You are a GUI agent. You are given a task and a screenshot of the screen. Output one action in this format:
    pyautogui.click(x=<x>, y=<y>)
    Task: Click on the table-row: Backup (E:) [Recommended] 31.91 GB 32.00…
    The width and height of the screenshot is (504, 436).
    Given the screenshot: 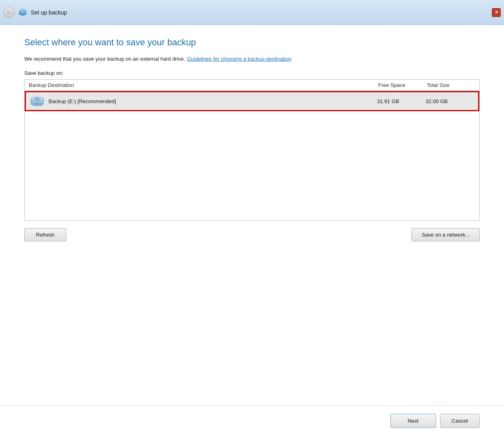 What is the action you would take?
    pyautogui.click(x=252, y=101)
    